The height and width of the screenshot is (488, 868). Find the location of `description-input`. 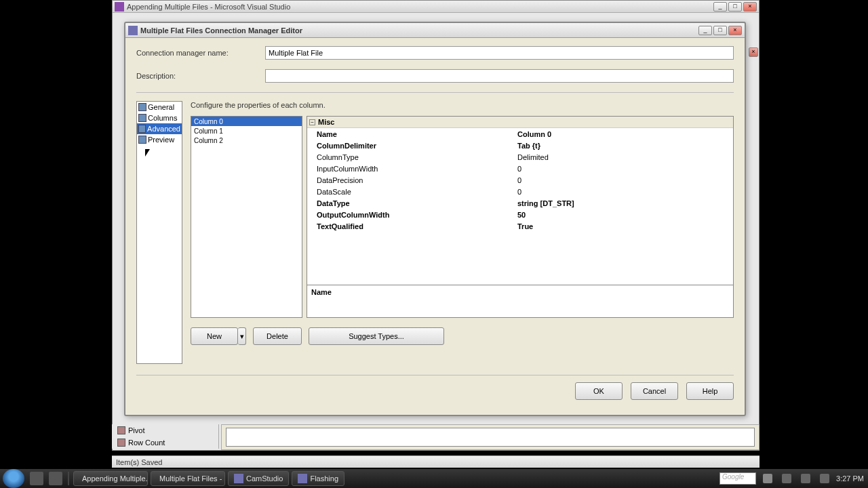

description-input is located at coordinates (499, 76).